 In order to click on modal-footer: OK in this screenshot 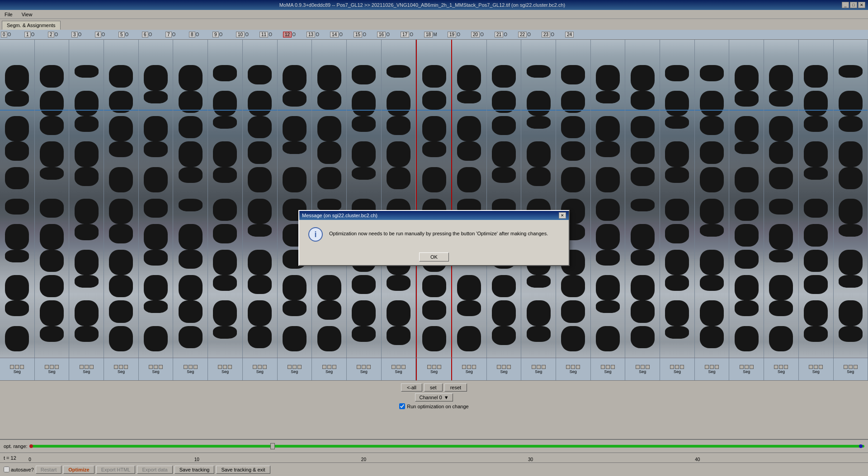, I will do `click(434, 257)`.